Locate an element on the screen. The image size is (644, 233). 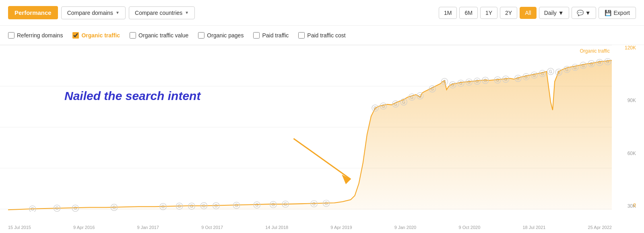
time-1m-button: 1M is located at coordinates (448, 13).